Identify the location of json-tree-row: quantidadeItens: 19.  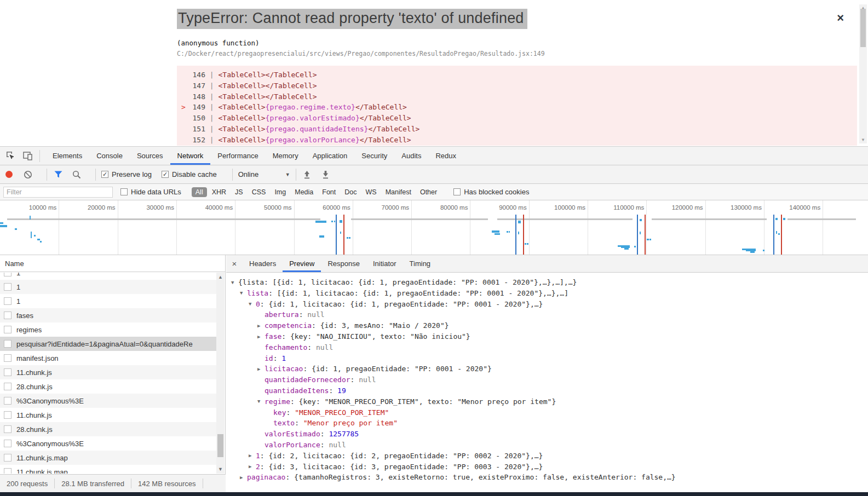
(547, 391).